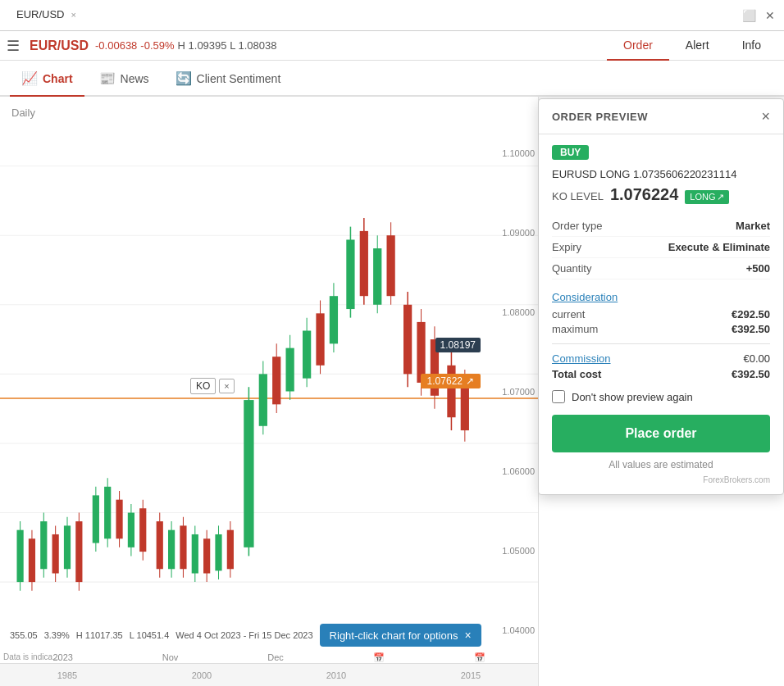  What do you see at coordinates (581, 359) in the screenshot?
I see `op-commission-link: Commission` at bounding box center [581, 359].